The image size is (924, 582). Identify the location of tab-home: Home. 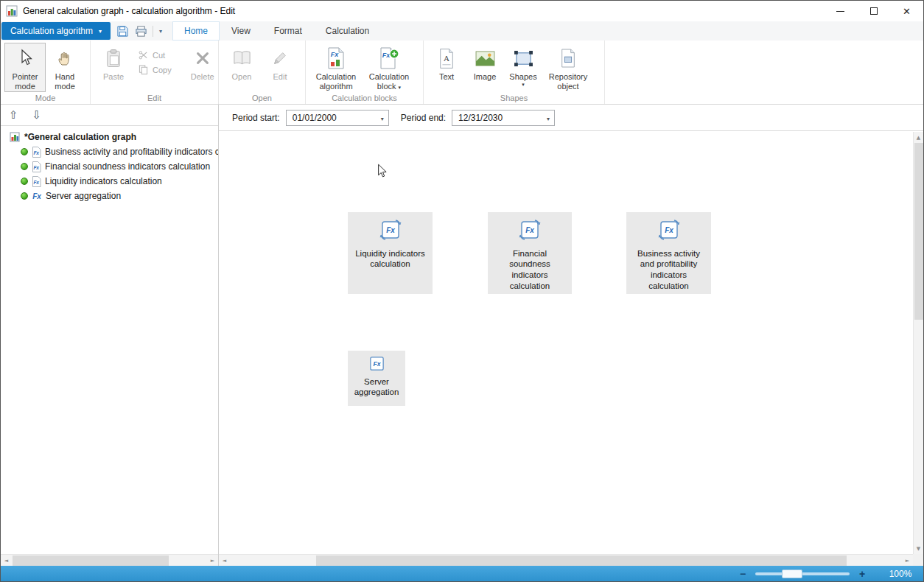
(196, 31).